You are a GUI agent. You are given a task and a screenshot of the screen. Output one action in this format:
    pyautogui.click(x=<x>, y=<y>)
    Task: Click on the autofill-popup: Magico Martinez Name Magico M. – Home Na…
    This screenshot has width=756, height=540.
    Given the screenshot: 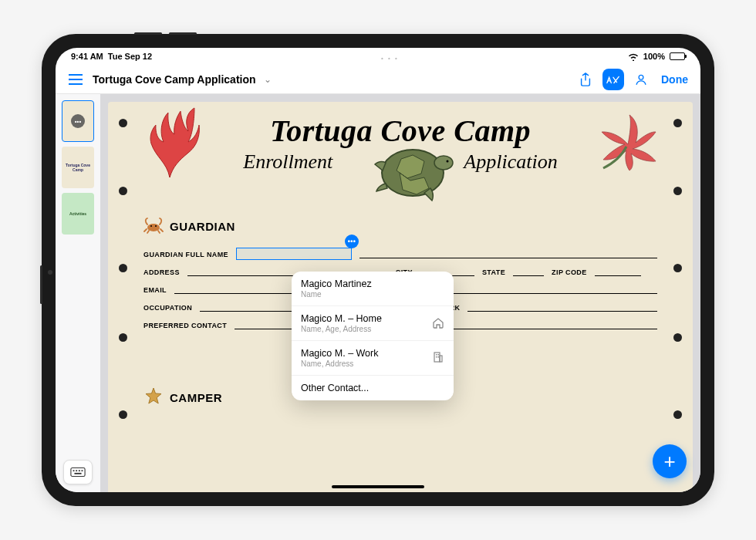 What is the action you would take?
    pyautogui.click(x=373, y=336)
    